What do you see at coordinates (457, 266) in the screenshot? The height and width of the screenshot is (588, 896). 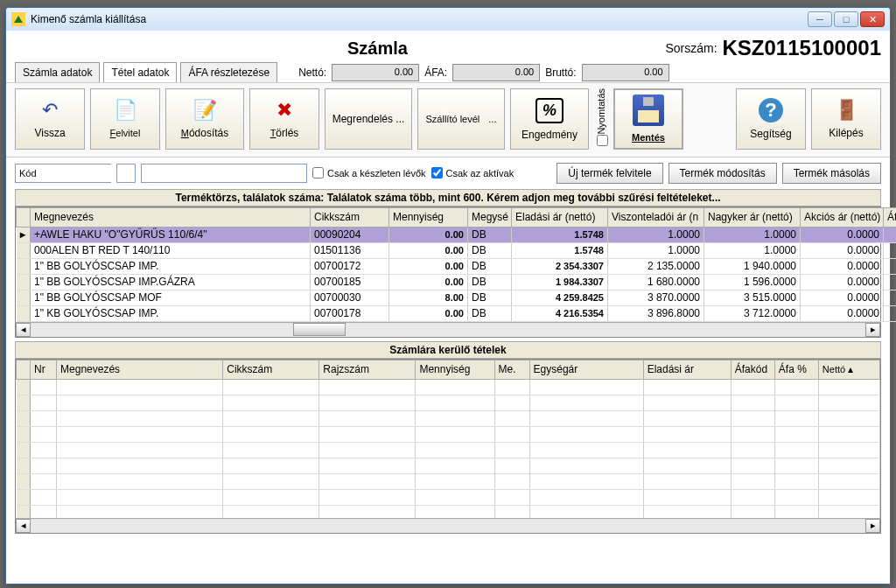 I see `table-row: 1" BB GOLYÓSCSAP IMP.007001720.00DB2 354…` at bounding box center [457, 266].